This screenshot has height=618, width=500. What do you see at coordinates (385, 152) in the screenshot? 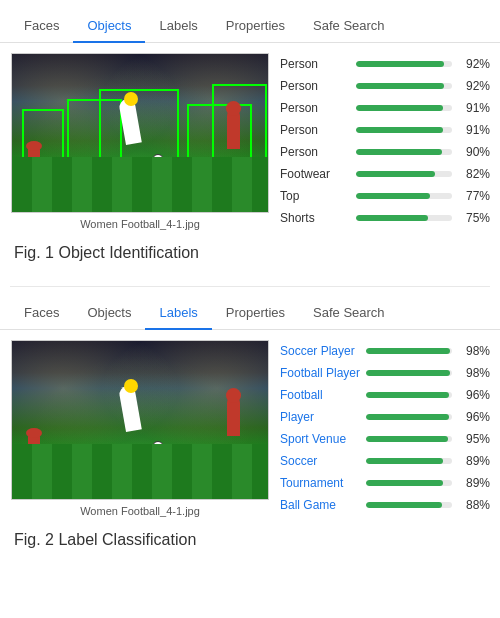
I see `prop-row: Person90%` at bounding box center [385, 152].